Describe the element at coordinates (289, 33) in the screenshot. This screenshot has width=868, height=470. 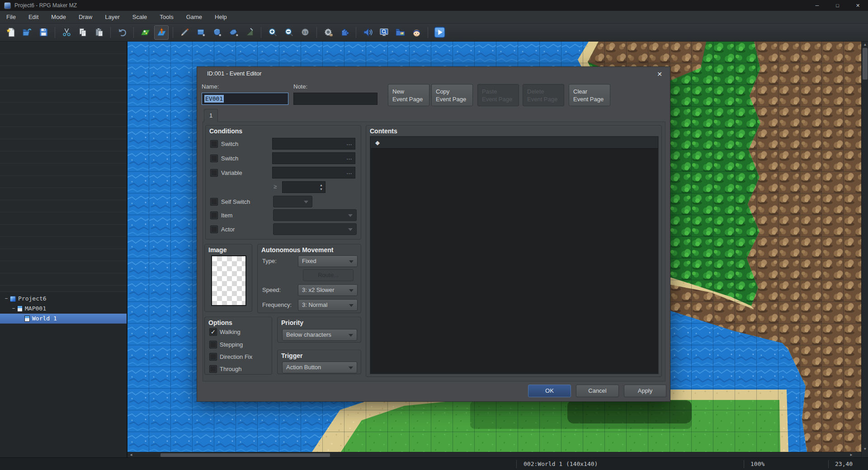
I see `zoom-out-icon` at that location.